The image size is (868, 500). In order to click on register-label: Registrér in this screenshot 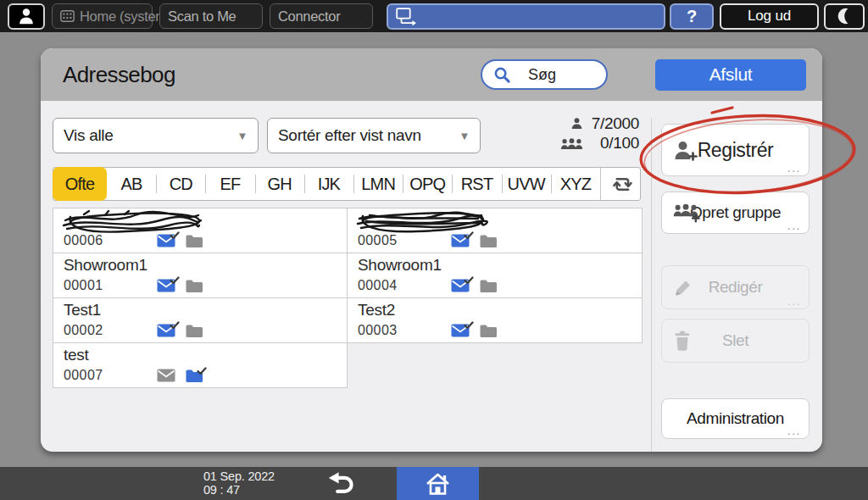, I will do `click(736, 151)`.